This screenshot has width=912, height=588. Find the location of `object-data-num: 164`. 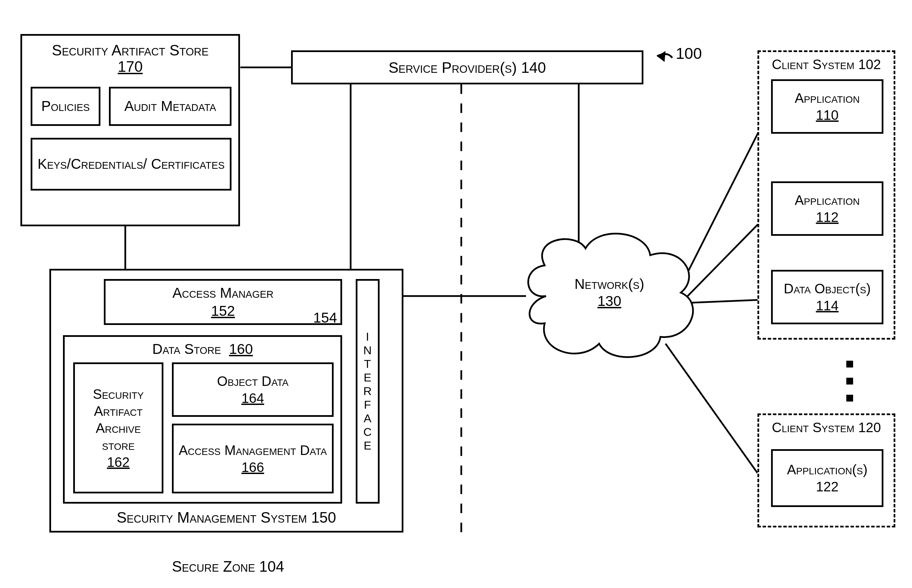

object-data-num: 164 is located at coordinates (253, 398).